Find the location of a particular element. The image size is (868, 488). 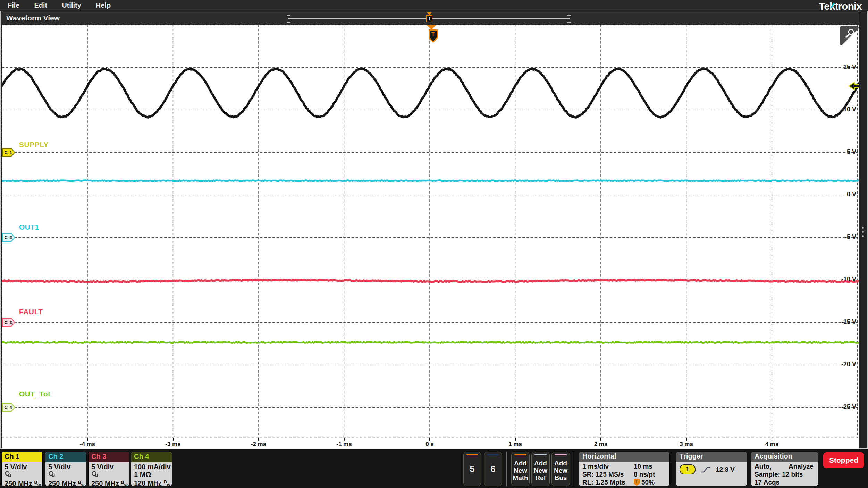

y-axis-label: -25 V is located at coordinates (844, 407).